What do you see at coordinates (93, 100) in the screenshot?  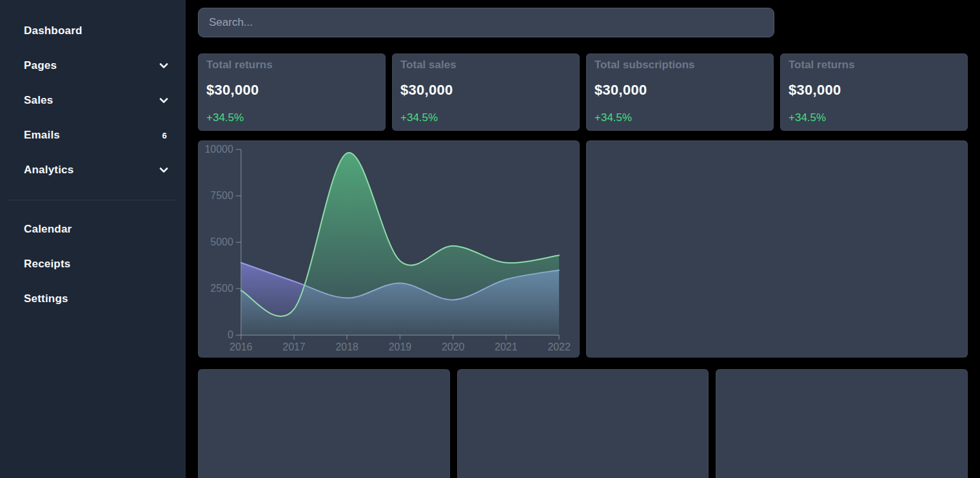 I see `sidebar-nav-top: Dashboard Pages Sales Emails 6 Analytics` at bounding box center [93, 100].